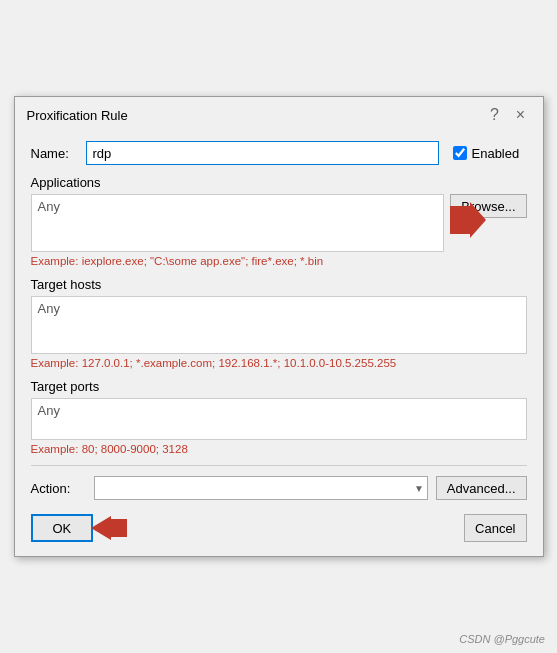 The height and width of the screenshot is (653, 557). Describe the element at coordinates (279, 223) in the screenshot. I see `applications-browse-wrapper: Any Browse...` at that location.